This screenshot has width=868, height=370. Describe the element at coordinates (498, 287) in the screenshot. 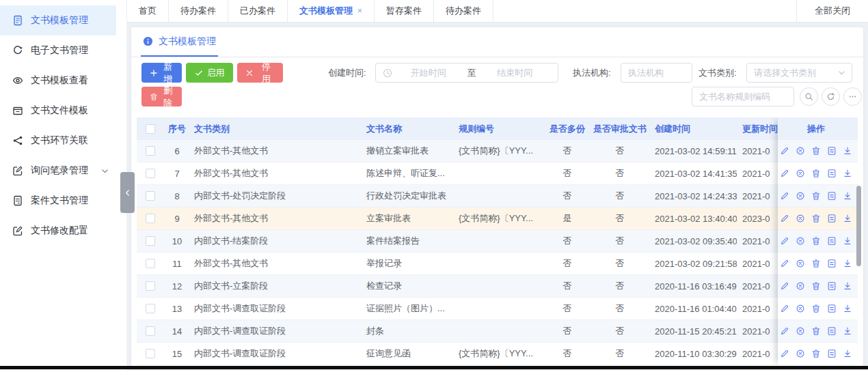

I see `table-row-12: 12内部文书-立案阶段检查记录否否2020-11-16 03:16:492021…` at that location.